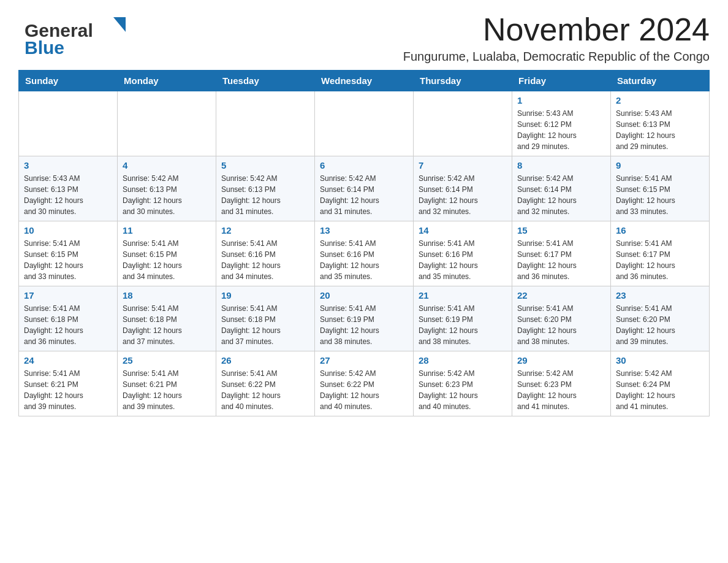 The height and width of the screenshot is (563, 728). I want to click on day-number: 26, so click(265, 361).